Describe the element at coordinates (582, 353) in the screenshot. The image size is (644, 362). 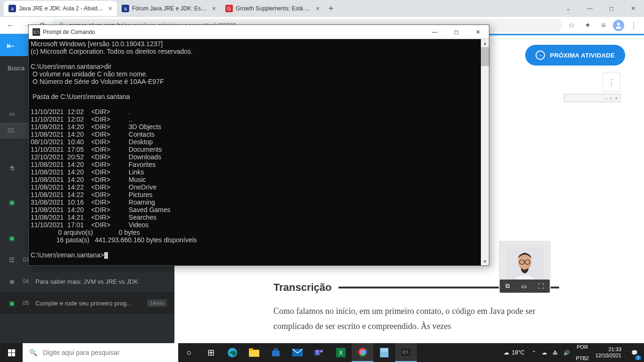
I see `language-indicator: PORPTB2` at that location.